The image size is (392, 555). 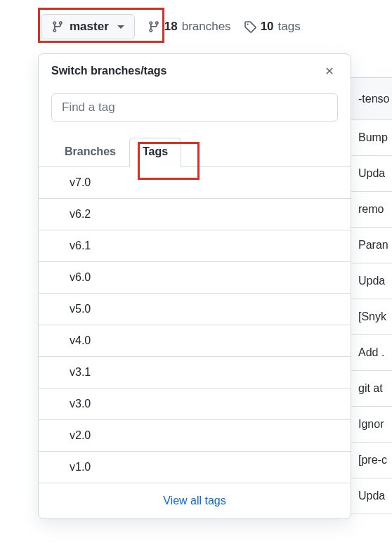 I want to click on repo-toolbar: master 18 branches 10 tags, so click(x=196, y=27).